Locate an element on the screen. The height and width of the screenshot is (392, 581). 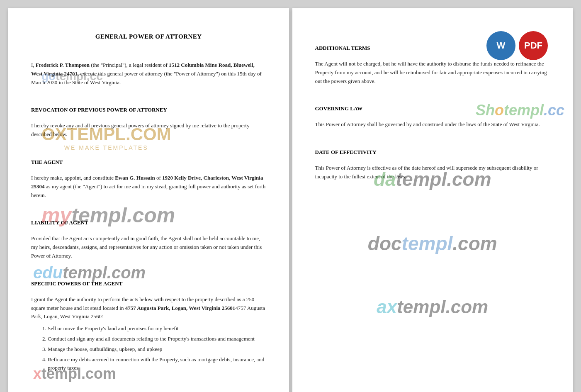
list-item-4: Refinance my debts accrued in connection… is located at coordinates (157, 364).